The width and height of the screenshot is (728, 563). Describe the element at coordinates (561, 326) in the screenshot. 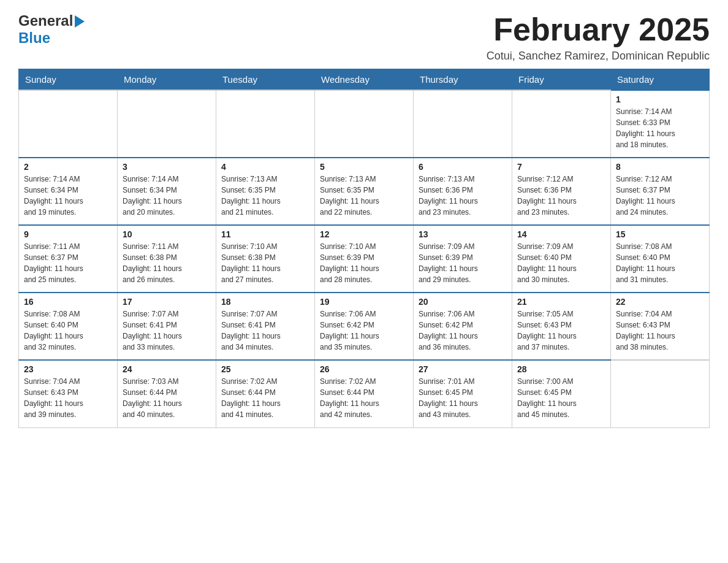

I see `calendar-cell: 21Sunrise: 7:05 AMSunset: 6:43 PMDayligh…` at that location.